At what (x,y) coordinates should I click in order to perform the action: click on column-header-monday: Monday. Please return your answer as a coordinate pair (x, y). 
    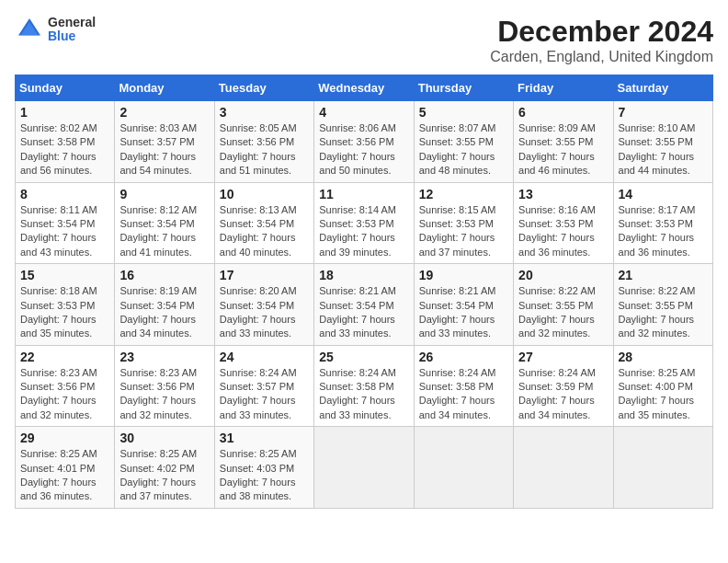
    Looking at the image, I should click on (165, 88).